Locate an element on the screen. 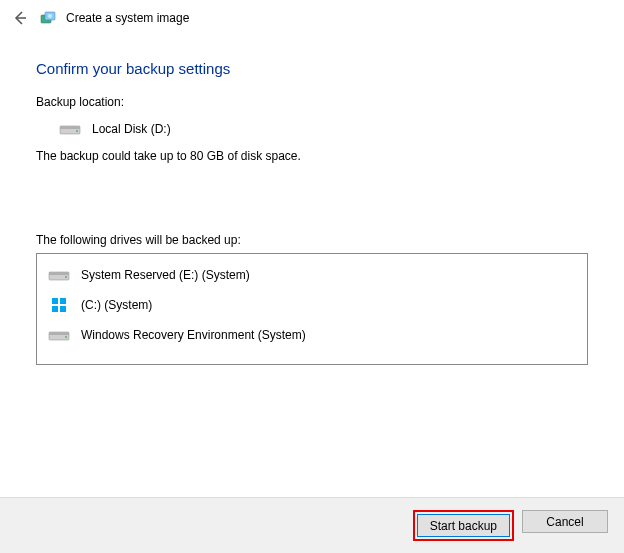  back-button is located at coordinates (20, 18).